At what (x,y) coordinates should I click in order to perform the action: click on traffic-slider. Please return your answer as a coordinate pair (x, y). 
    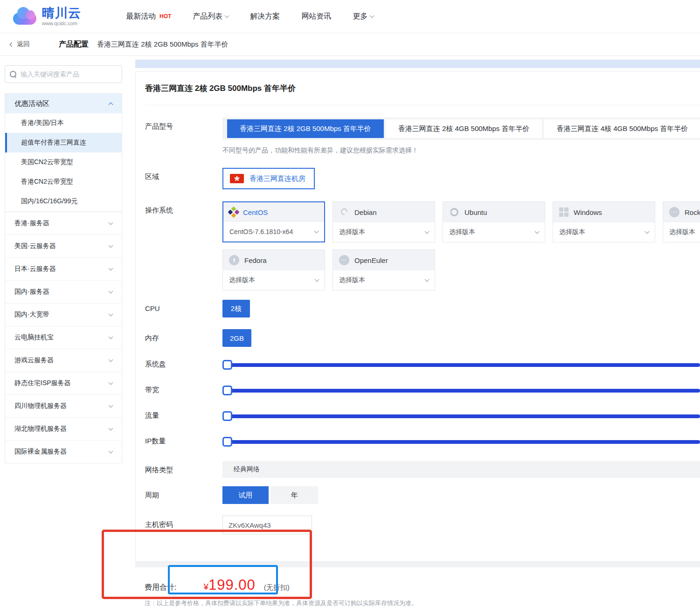
    Looking at the image, I should click on (461, 416).